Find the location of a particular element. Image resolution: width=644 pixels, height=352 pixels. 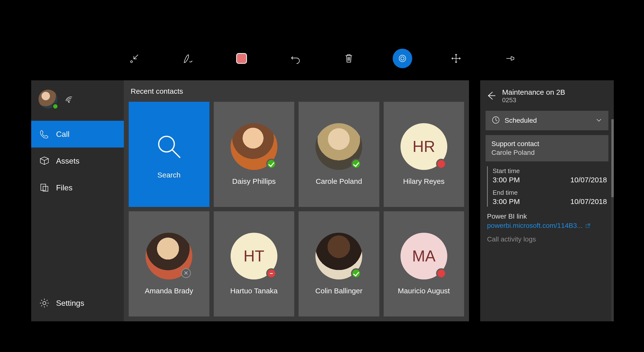

avatar: HT is located at coordinates (254, 256).